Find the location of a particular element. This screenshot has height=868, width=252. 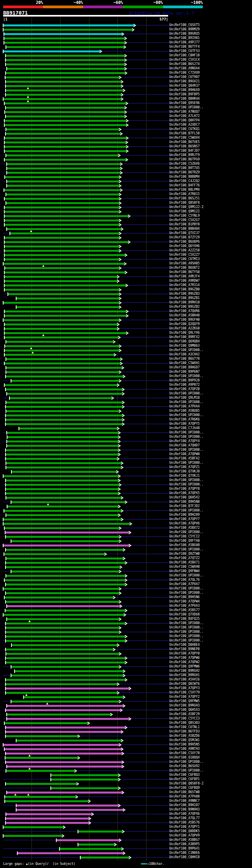

hit-label: UniRef100_A5BU05 is located at coordinates (184, 411).